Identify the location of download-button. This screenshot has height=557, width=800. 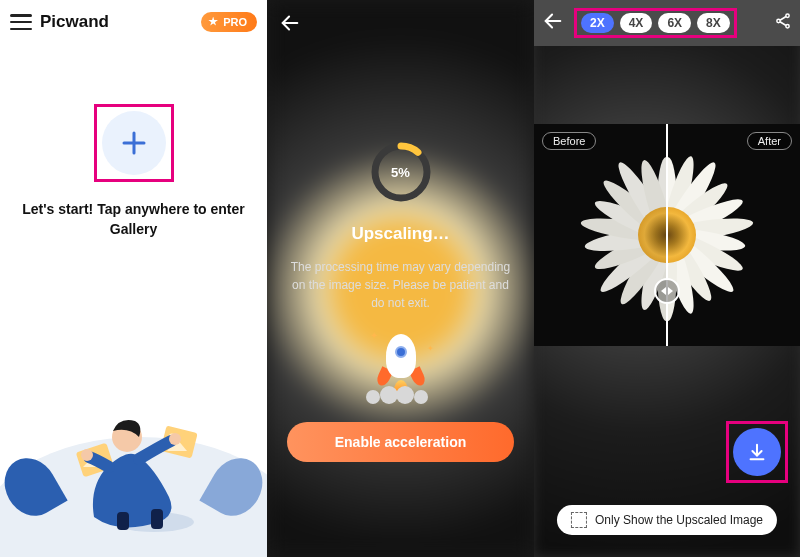
(757, 452).